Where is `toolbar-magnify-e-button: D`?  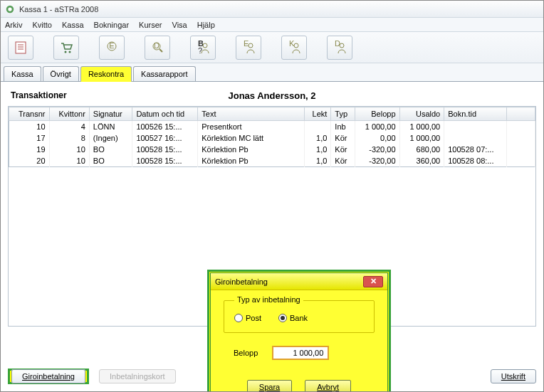
toolbar-magnify-e-button: D is located at coordinates (157, 48).